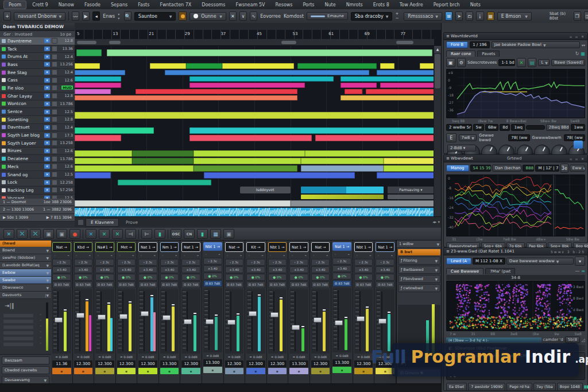 This screenshot has height=392, width=588. I want to click on grid-icon: ▦, so click(583, 54).